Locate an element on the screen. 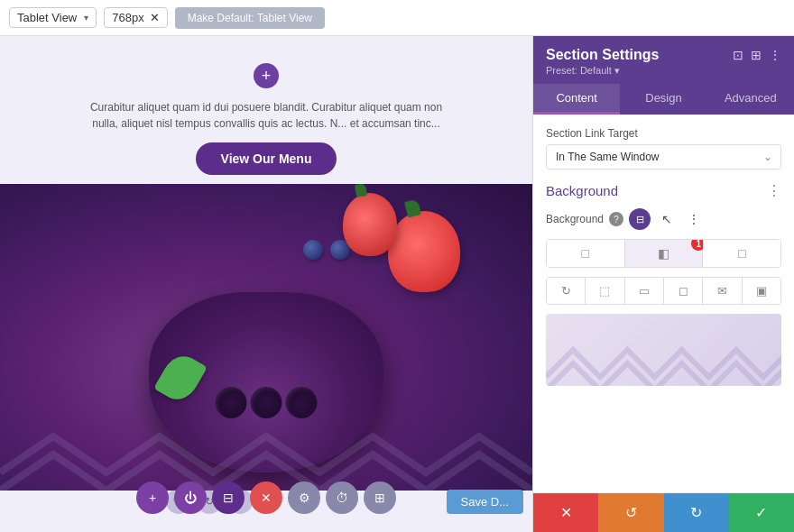 This screenshot has width=794, height=532. background-dots-button: ⋮ is located at coordinates (694, 219).